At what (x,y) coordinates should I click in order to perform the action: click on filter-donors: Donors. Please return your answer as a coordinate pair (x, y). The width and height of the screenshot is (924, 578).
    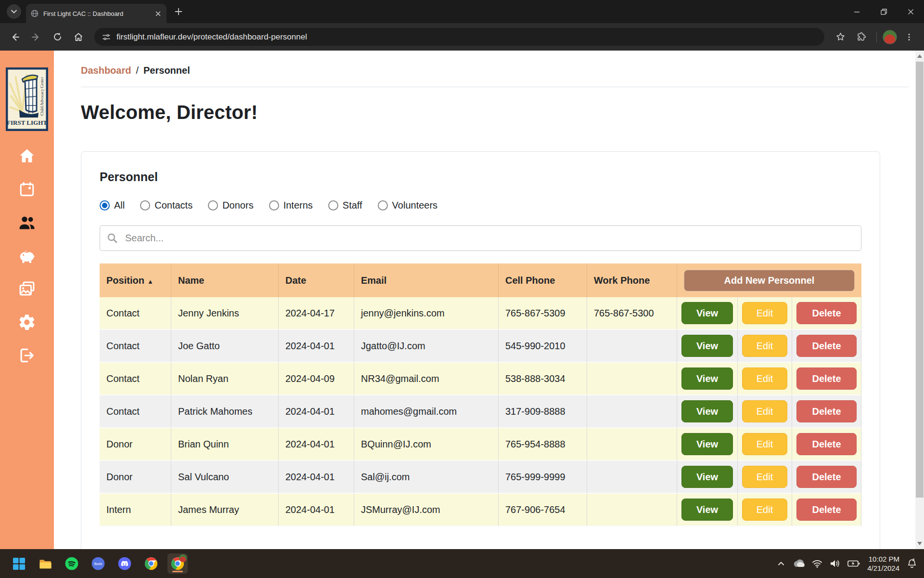
    Looking at the image, I should click on (231, 205).